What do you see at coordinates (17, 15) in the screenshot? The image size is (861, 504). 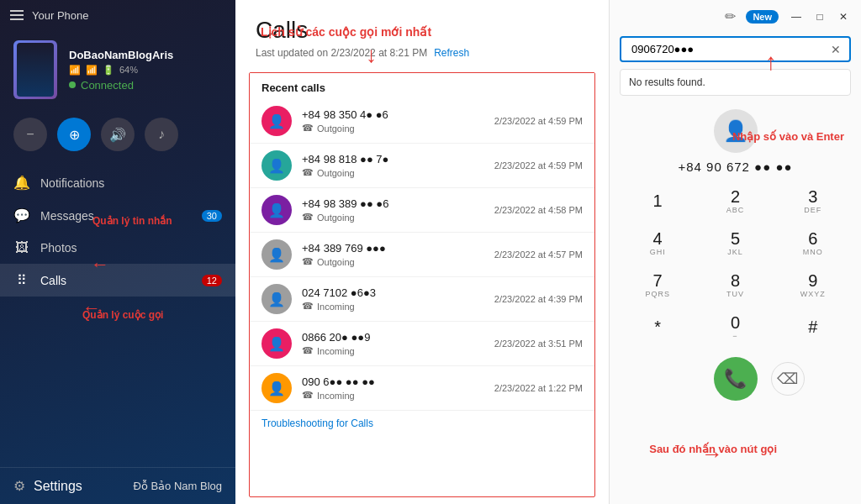 I see `hamburger-icon` at bounding box center [17, 15].